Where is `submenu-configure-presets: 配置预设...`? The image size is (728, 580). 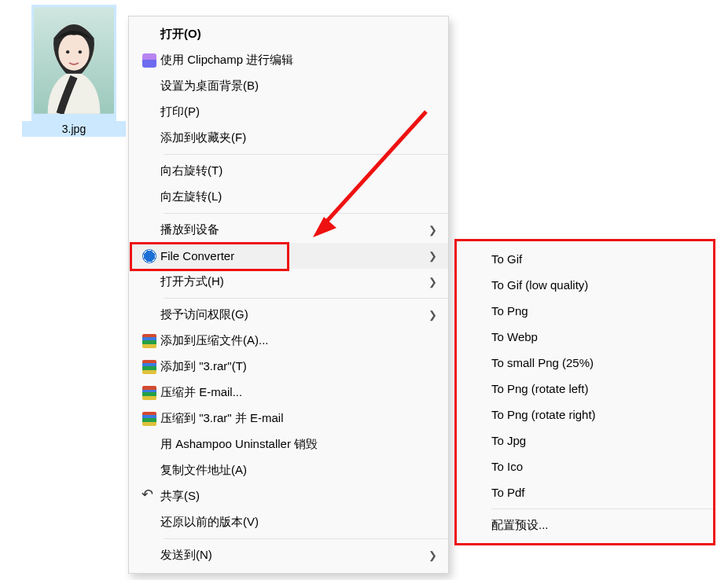 submenu-configure-presets: 配置预设... is located at coordinates (585, 525).